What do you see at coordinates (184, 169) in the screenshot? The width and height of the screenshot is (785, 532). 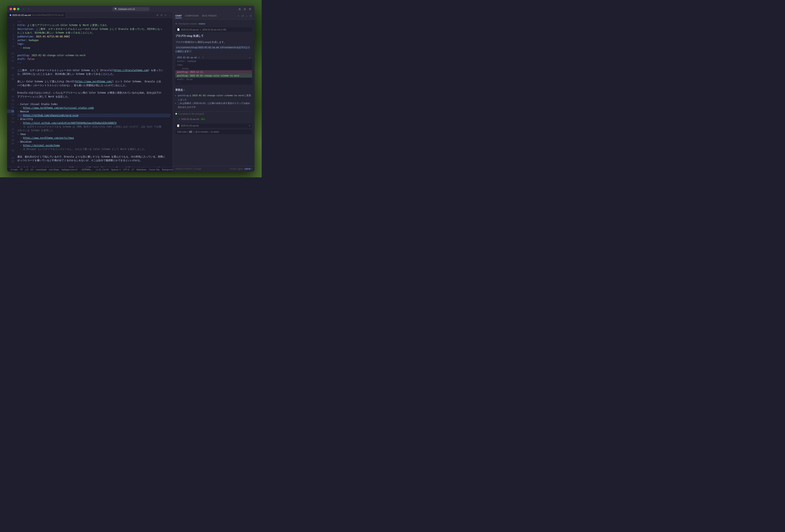 I see `model-name: claude-3.5-sonnet` at bounding box center [184, 169].